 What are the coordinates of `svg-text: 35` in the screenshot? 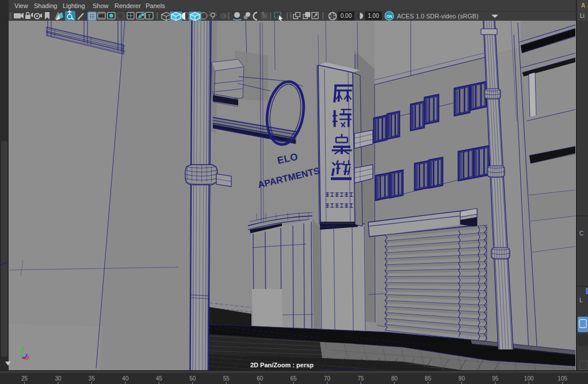 It's located at (92, 379).